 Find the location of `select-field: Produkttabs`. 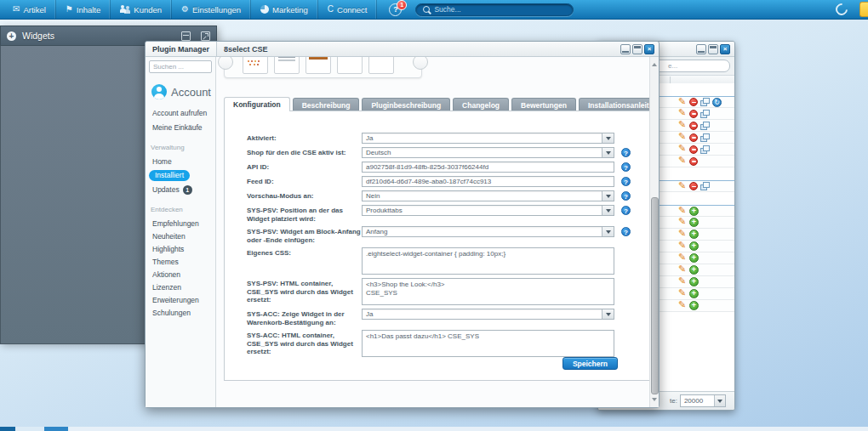

select-field: Produkttabs is located at coordinates (488, 211).